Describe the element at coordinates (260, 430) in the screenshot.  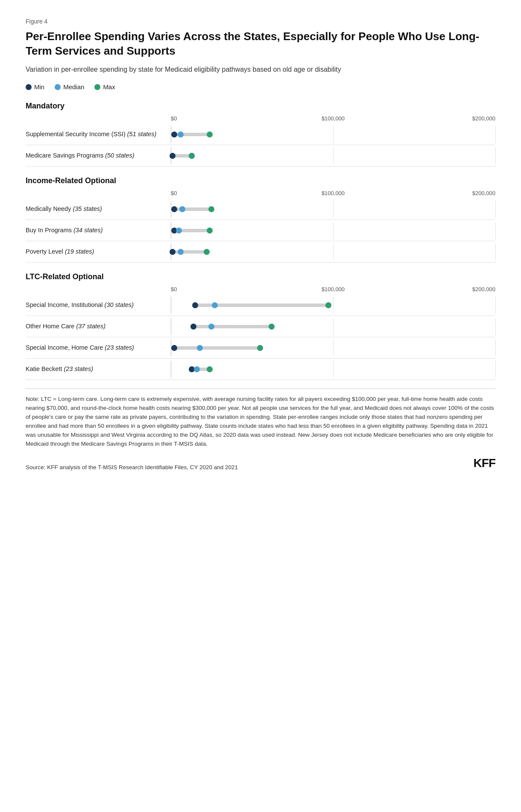
I see `note-section: Note: LTC = Long-term care. Long-term ca…` at that location.